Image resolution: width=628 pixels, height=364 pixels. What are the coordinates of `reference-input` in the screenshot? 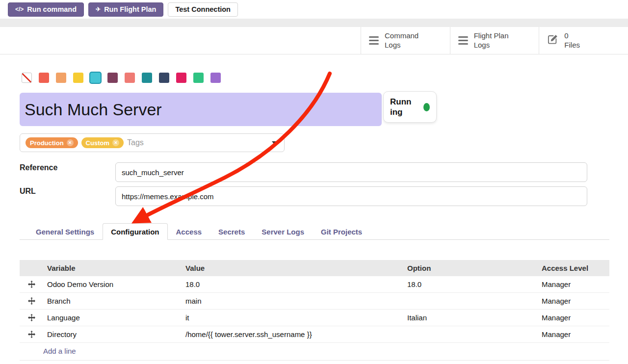 It's located at (351, 172).